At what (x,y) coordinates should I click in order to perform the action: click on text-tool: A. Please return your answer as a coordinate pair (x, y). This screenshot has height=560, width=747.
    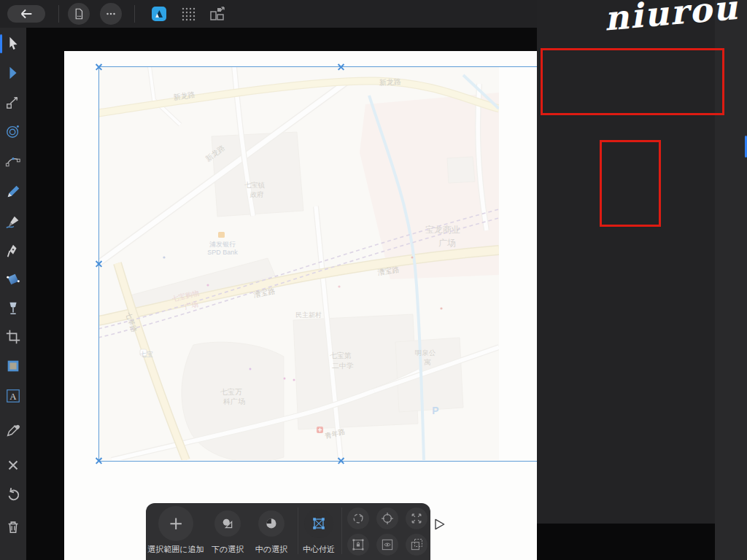
    Looking at the image, I should click on (13, 396).